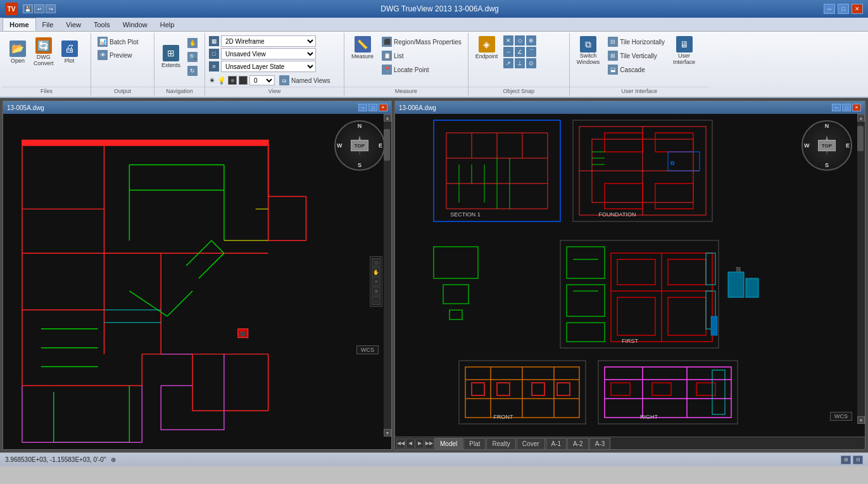  I want to click on layer-box, so click(243, 80).